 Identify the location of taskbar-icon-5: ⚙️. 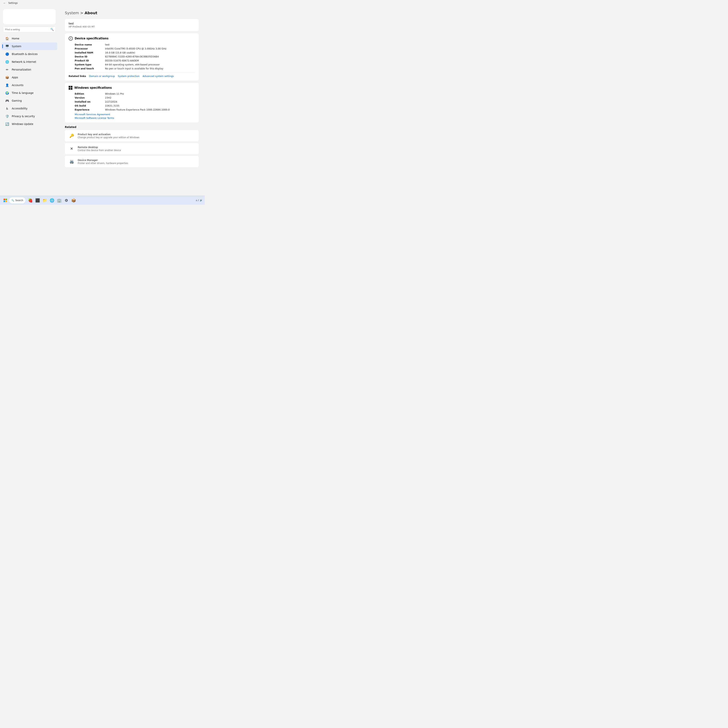
(66, 200).